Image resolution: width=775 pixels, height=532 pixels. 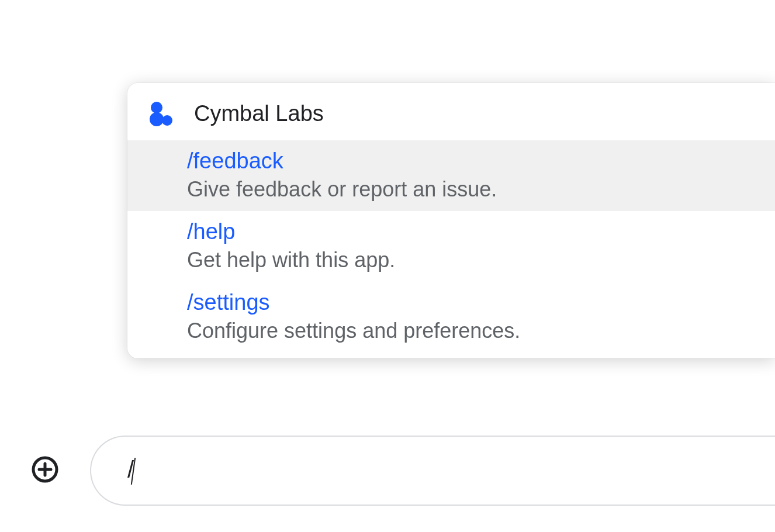 I want to click on compose-row: /, so click(x=402, y=471).